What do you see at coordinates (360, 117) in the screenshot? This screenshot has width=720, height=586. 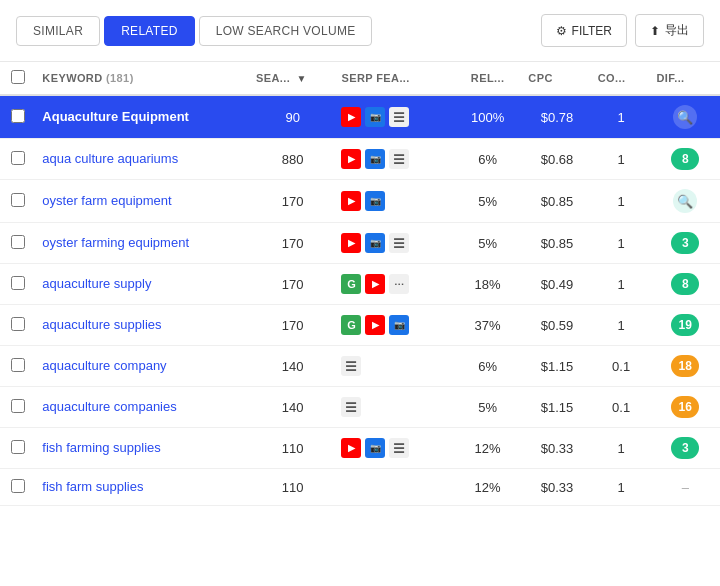 I see `highlighted-row: Aquaculture Equipment 90 ▶📷☰ 100% $0.78 …` at bounding box center [360, 117].